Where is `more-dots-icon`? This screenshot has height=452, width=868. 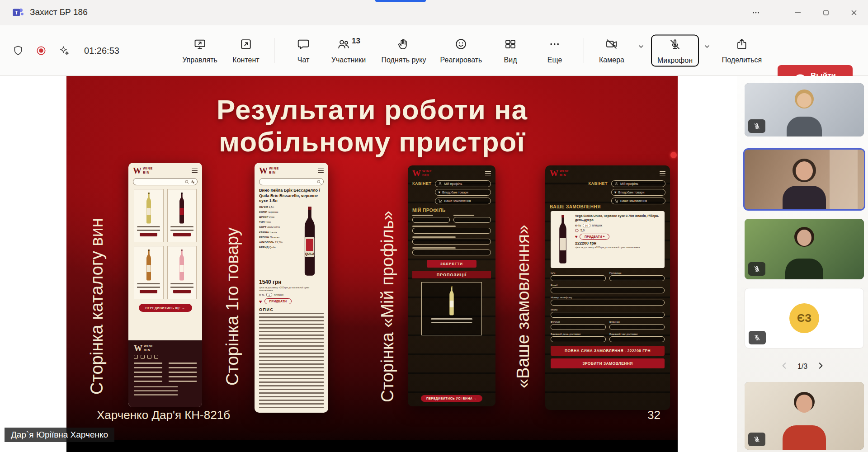 more-dots-icon is located at coordinates (555, 45).